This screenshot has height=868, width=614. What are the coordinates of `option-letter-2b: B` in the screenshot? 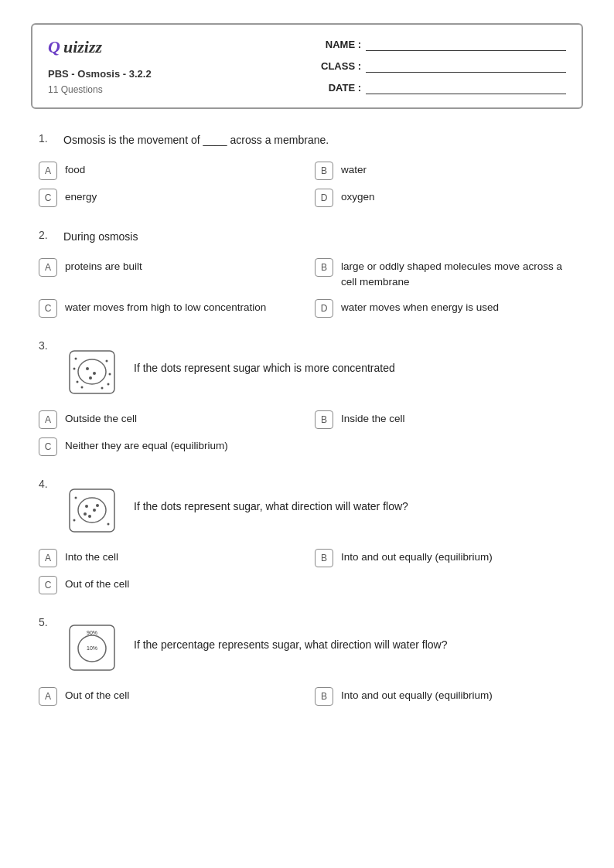 It's located at (324, 267).